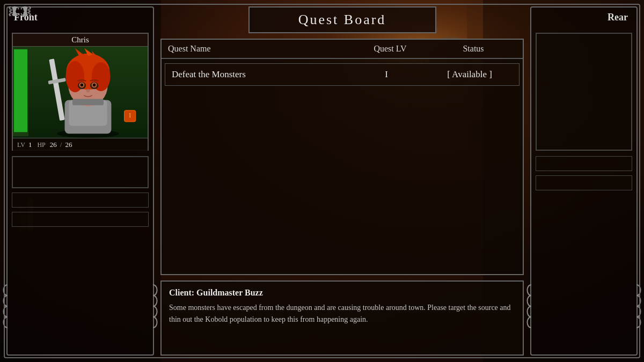 Image resolution: width=644 pixels, height=362 pixels. Describe the element at coordinates (259, 75) in the screenshot. I see `quest-row-name: Defeat the Monsters` at that location.